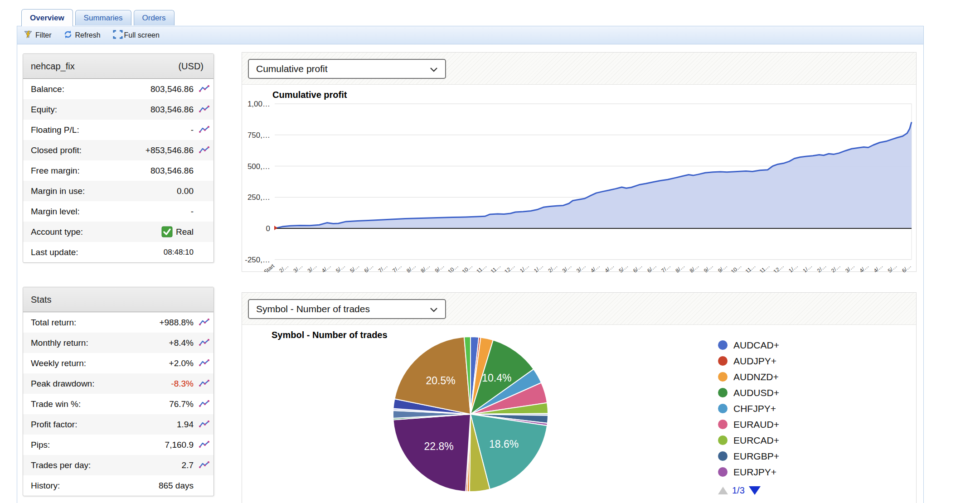 Image resolution: width=980 pixels, height=503 pixels. What do you see at coordinates (808, 267) in the screenshot?
I see `svg-text: 1/…` at bounding box center [808, 267].